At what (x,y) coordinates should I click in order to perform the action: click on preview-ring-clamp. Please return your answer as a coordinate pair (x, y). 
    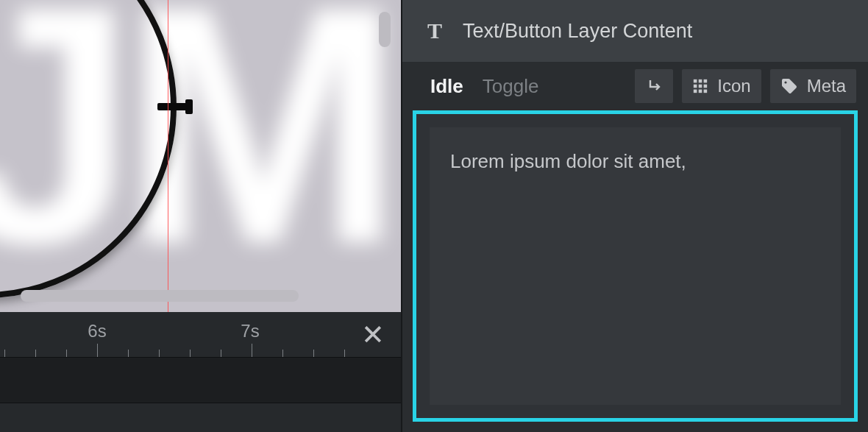
    Looking at the image, I should click on (174, 107).